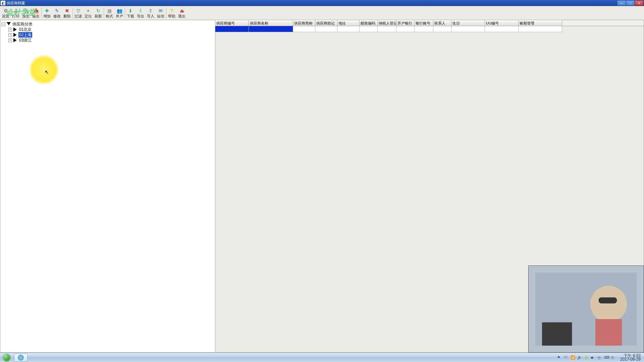 This screenshot has height=362, width=644. Describe the element at coordinates (182, 13) in the screenshot. I see `toolbar-exit-button: ⏏退出` at that location.